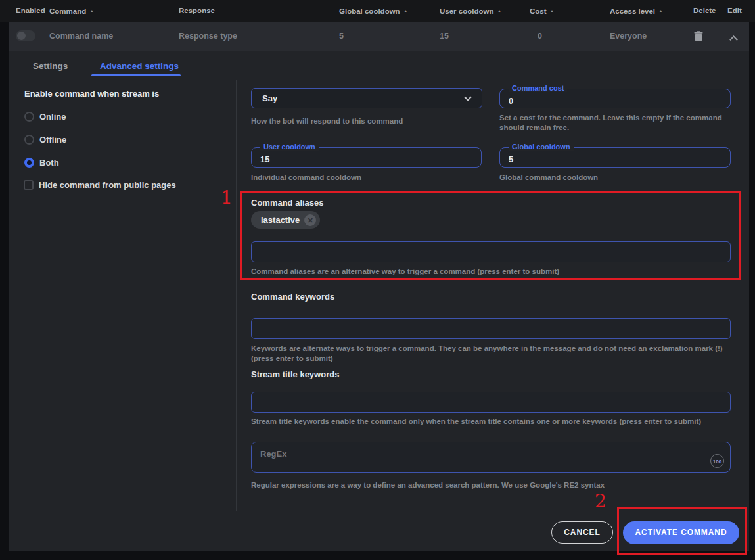 This screenshot has height=560, width=755. Describe the element at coordinates (497, 422) in the screenshot. I see `stream-title-keywords-helper: Stream title keywords enable the command…` at that location.